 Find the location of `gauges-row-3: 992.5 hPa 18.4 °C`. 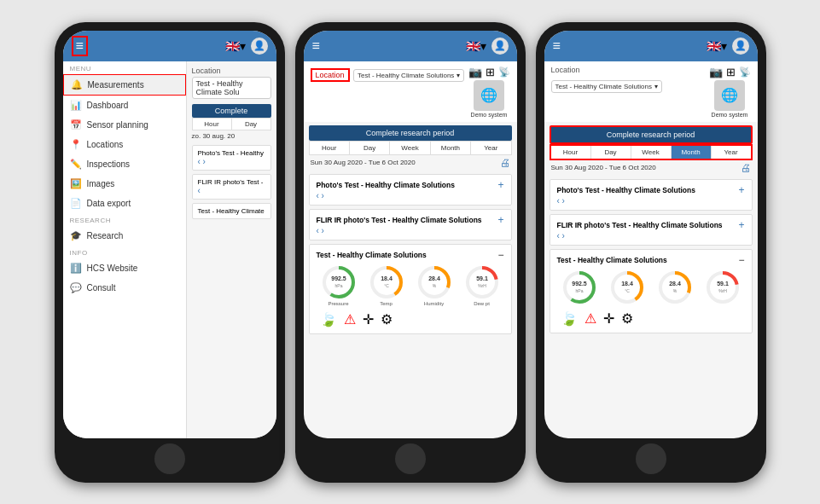

gauges-row-3: 992.5 hPa 18.4 °C is located at coordinates (651, 287).